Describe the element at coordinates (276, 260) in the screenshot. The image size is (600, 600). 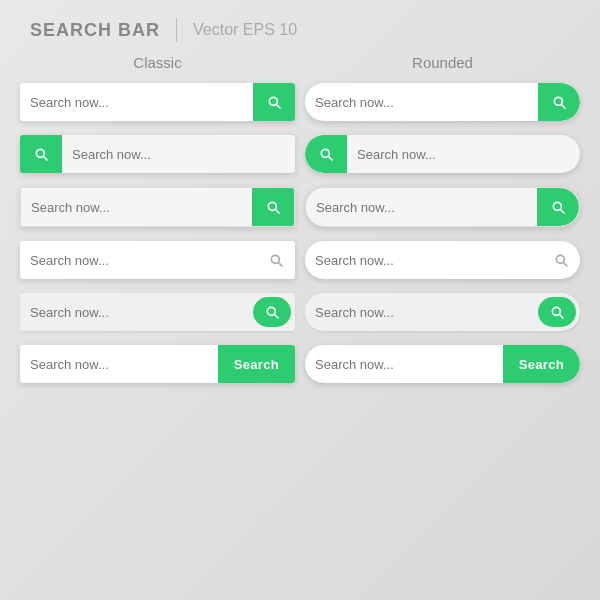
I see `search-icon-gray-c4` at that location.